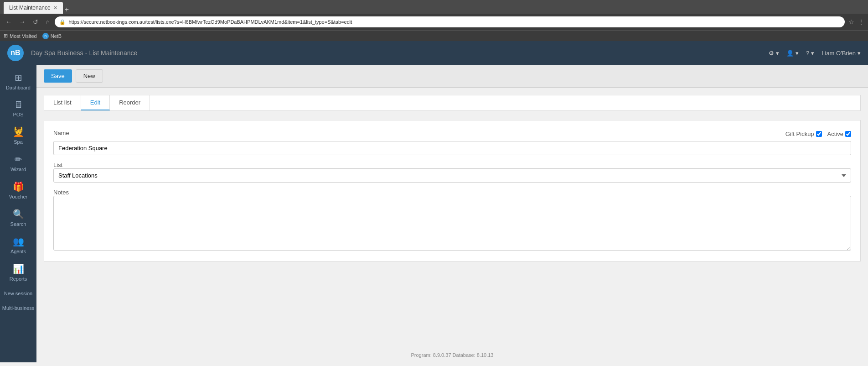  What do you see at coordinates (61, 193) in the screenshot?
I see `notes-label: Notes` at bounding box center [61, 193].